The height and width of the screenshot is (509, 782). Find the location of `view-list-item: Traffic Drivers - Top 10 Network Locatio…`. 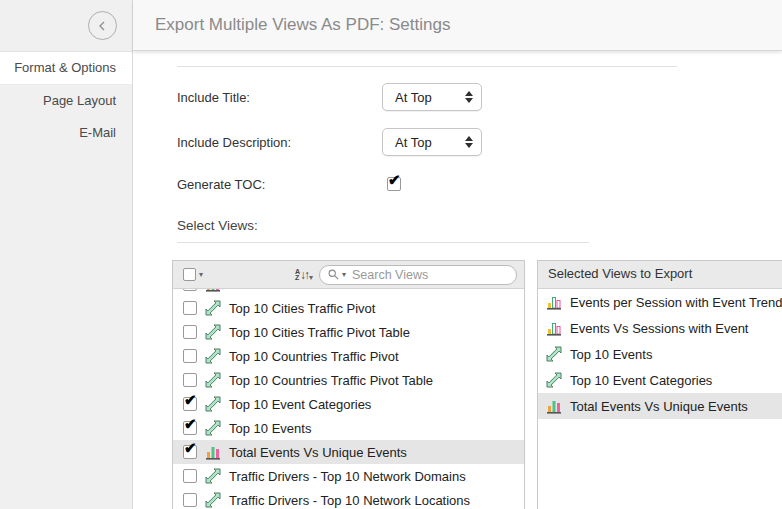

view-list-item: Traffic Drivers - Top 10 Network Locatio… is located at coordinates (348, 498).